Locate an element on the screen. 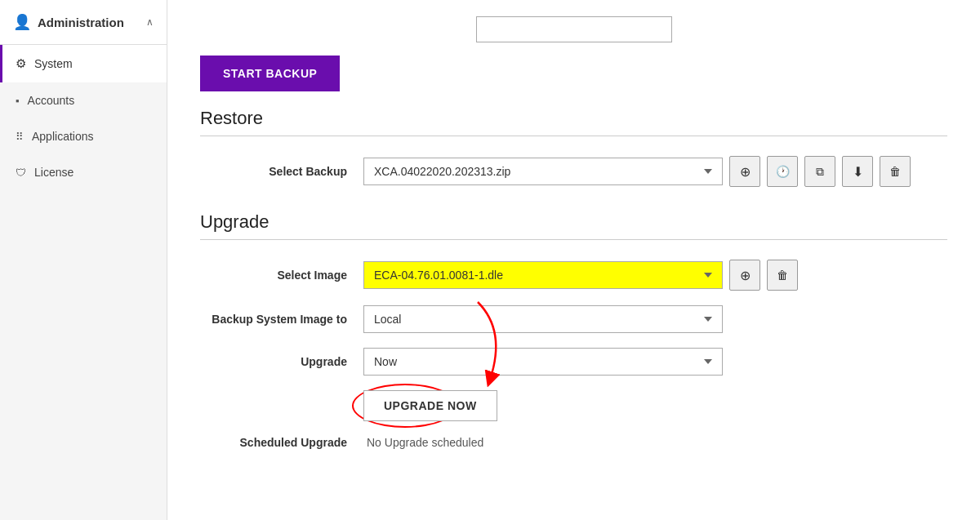 The width and height of the screenshot is (980, 520). backup-system-label: Backup System Image to is located at coordinates (282, 319).